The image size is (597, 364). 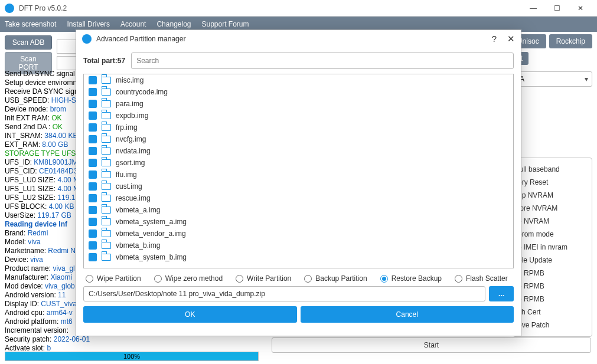 I want to click on side-item: sh Cert, so click(x=553, y=312).